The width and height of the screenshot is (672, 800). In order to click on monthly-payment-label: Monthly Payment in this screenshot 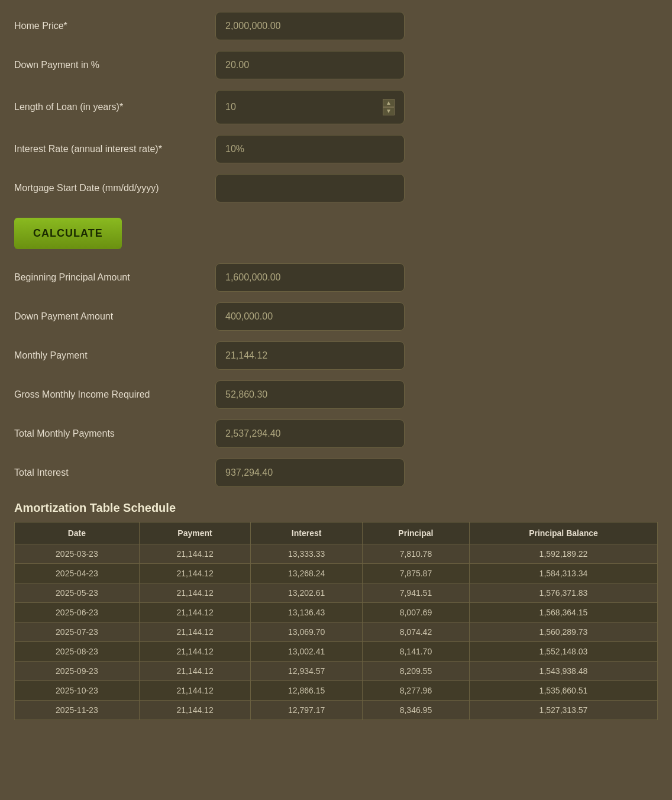, I will do `click(115, 356)`.